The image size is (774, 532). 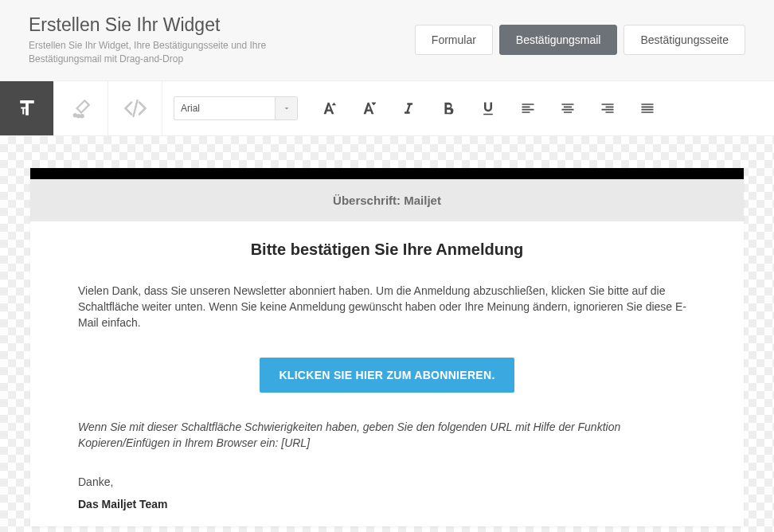 I want to click on text-tool, so click(x=27, y=108).